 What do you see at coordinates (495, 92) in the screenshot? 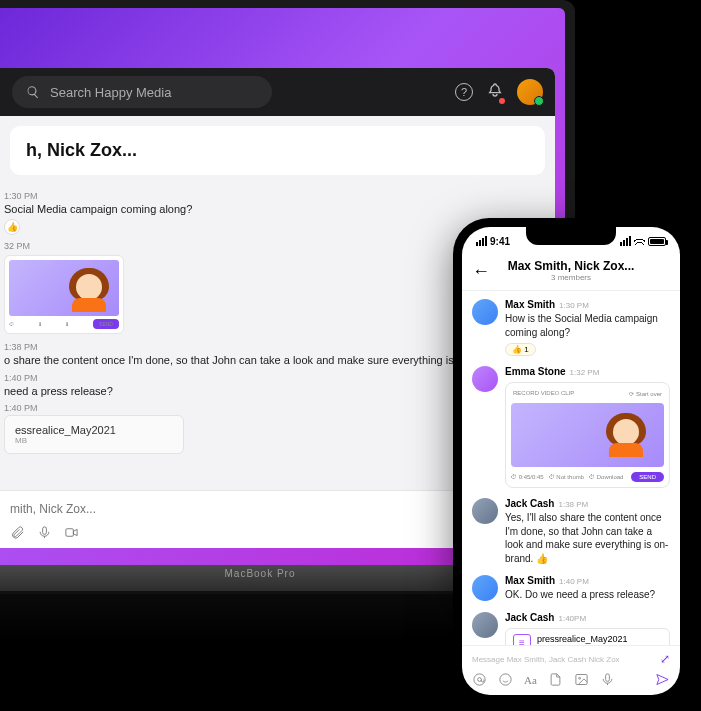
I see `notifications-icon` at bounding box center [495, 92].